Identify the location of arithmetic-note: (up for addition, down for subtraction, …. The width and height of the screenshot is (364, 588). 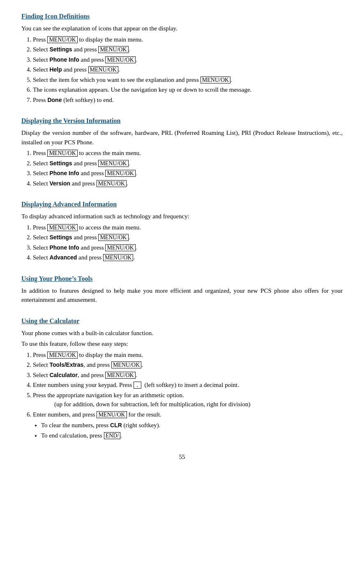
(198, 405).